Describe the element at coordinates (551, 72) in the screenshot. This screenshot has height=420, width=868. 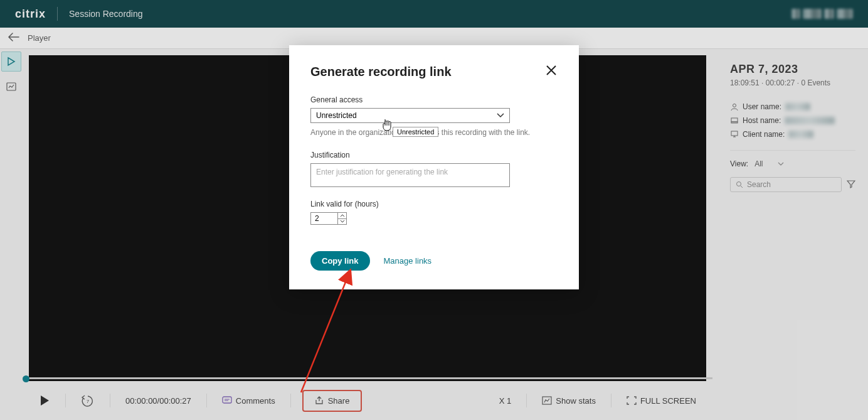
I see `close-icon` at that location.